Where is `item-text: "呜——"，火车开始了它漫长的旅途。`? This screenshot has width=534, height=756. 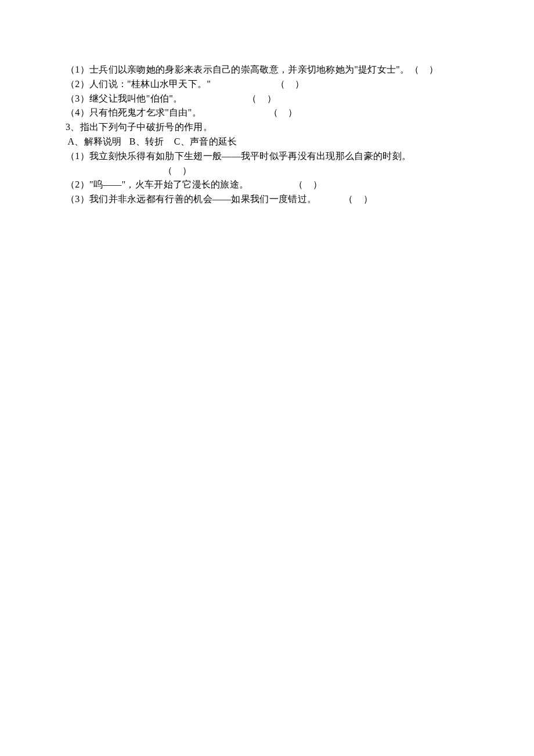
item-text: "呜——"，火车开始了它漫长的旅途。 is located at coordinates (169, 185).